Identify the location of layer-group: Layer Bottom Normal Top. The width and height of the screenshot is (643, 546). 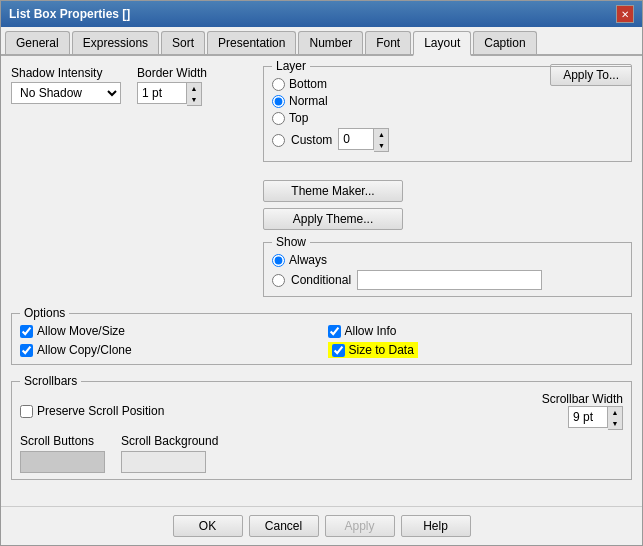
(448, 114).